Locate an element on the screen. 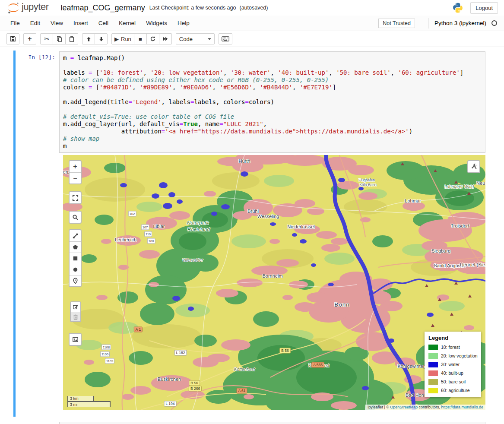 The height and width of the screenshot is (424, 504). road-badge: A 565 is located at coordinates (318, 365).